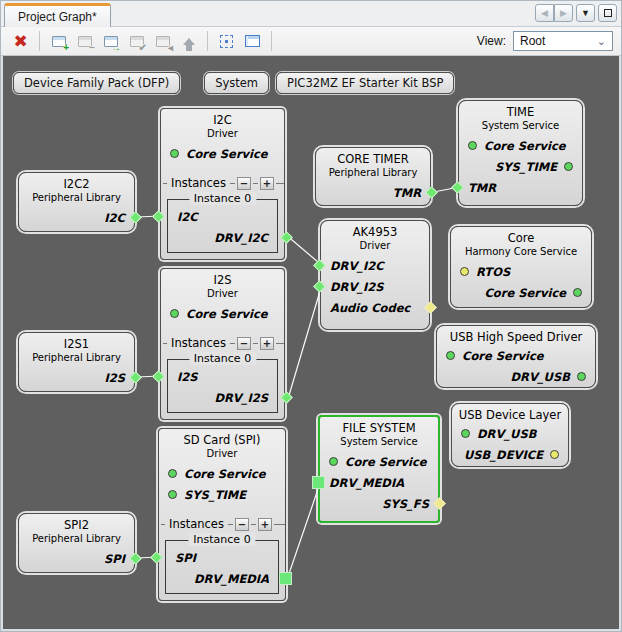 The width and height of the screenshot is (622, 632). What do you see at coordinates (110, 42) in the screenshot?
I see `import-to-window-button: →` at bounding box center [110, 42].